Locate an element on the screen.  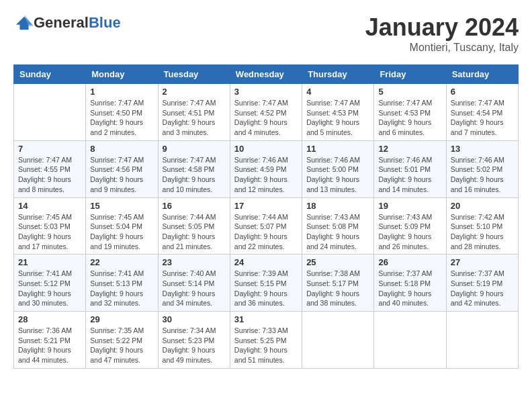
calendar-cell: 22Sunrise: 7:41 AMSunset: 5:13 PMDayligh… is located at coordinates (122, 283).